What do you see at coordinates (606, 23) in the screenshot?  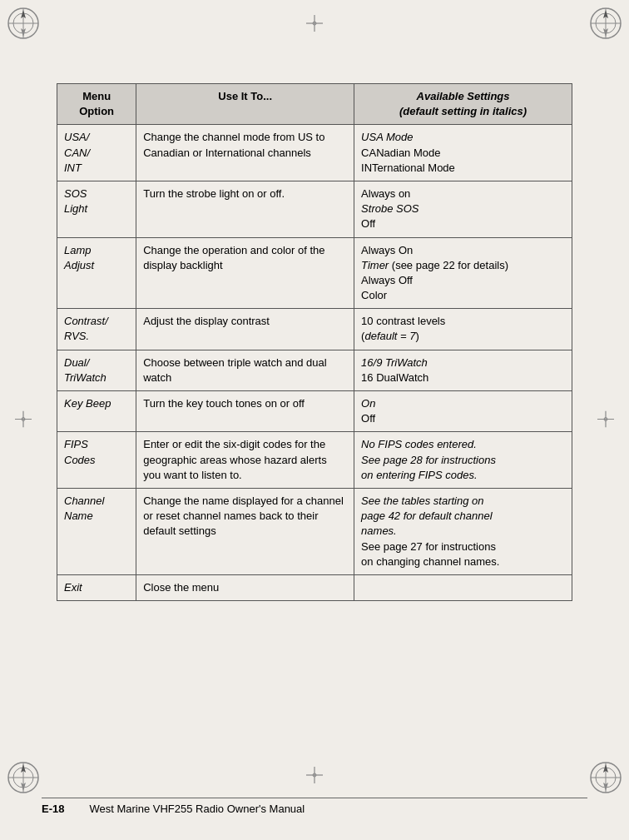 I see `compass-top-right` at bounding box center [606, 23].